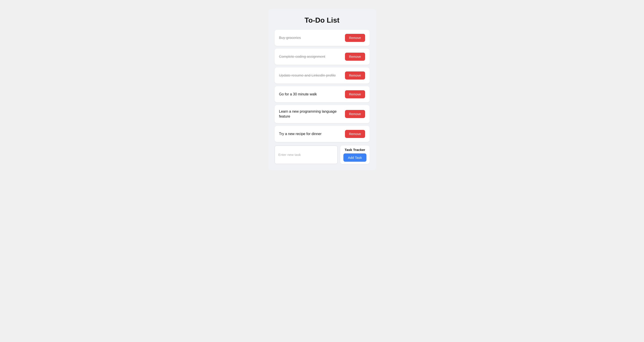  Describe the element at coordinates (355, 155) in the screenshot. I see `add-section: Task Tracker Add Task` at that location.